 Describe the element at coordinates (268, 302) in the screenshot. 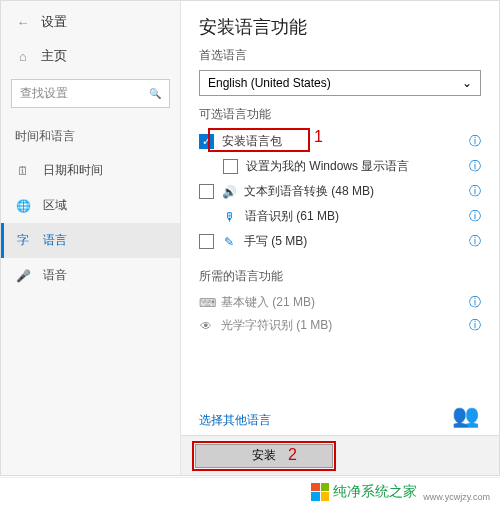

I see `required-label: 基本键入 (21 MB)` at that location.